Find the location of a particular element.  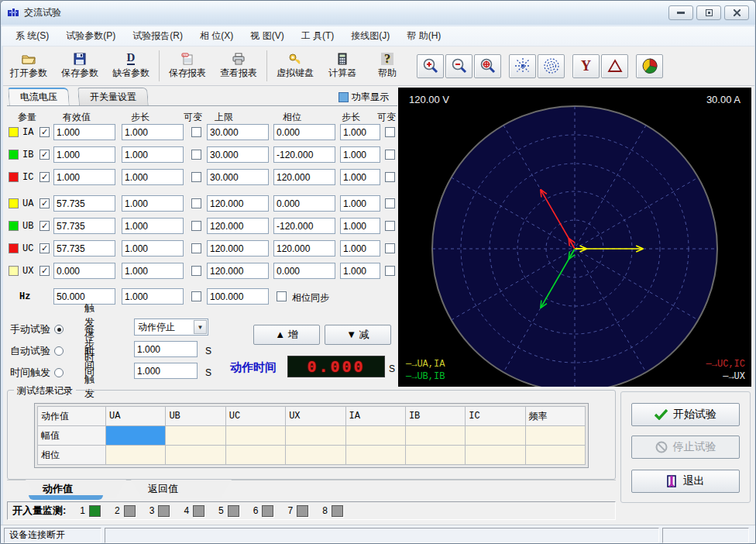

zoom-reset-button is located at coordinates (488, 67).